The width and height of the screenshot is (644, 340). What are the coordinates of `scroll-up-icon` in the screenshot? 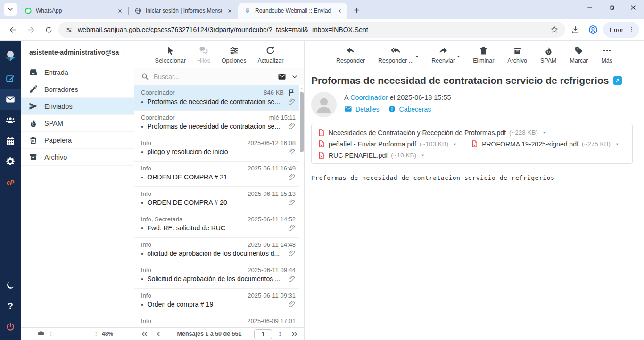 It's located at (302, 89).